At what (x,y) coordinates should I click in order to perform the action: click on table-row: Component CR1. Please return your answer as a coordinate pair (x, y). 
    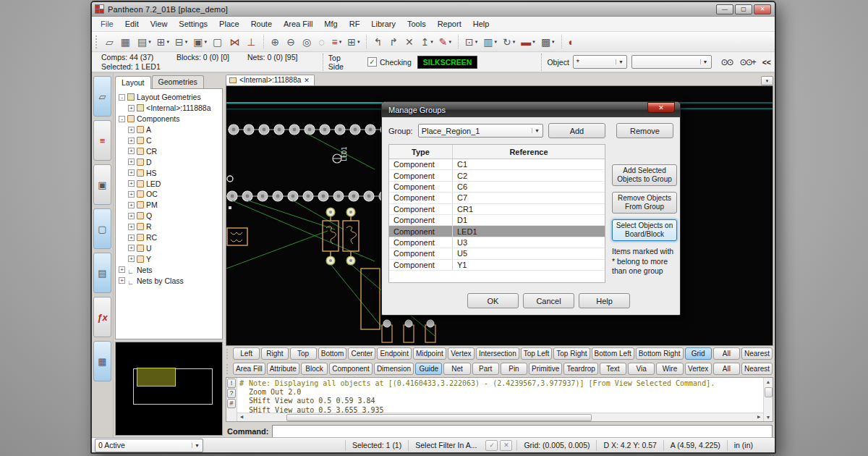
    Looking at the image, I should click on (497, 210).